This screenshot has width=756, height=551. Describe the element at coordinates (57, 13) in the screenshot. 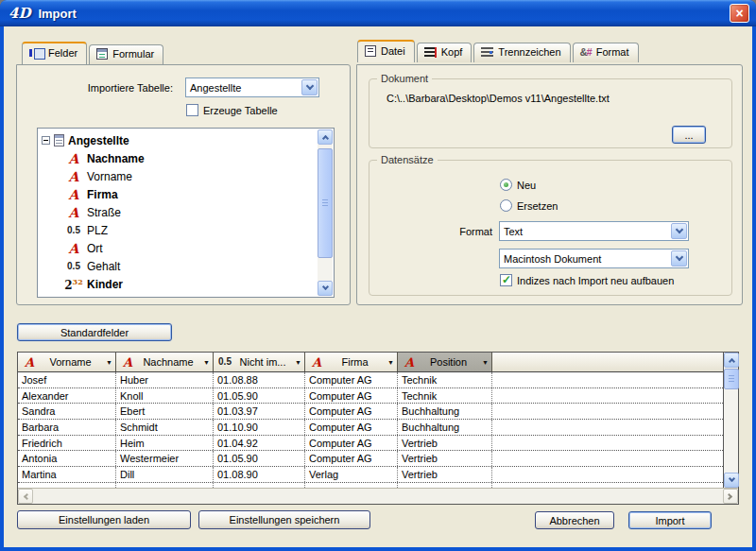

I see `window-title: Import` at that location.